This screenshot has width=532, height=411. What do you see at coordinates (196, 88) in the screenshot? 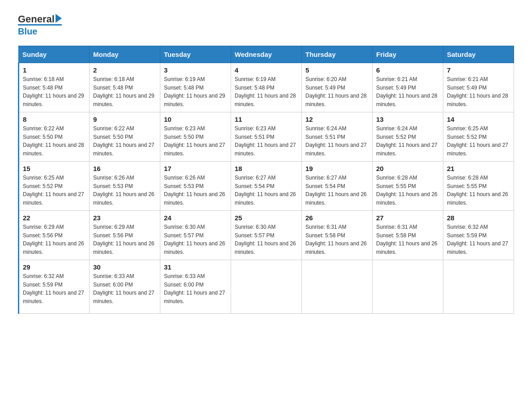
I see `calendar-cell: 3Sunrise: 6:19 AMSunset: 5:48 PMDaylight…` at bounding box center [196, 88].